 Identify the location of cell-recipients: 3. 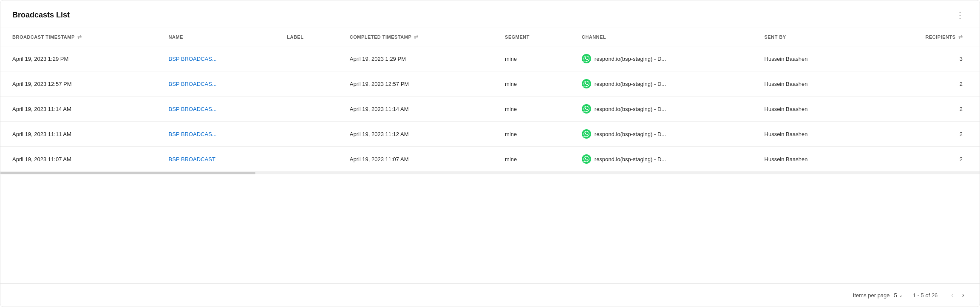
(921, 59).